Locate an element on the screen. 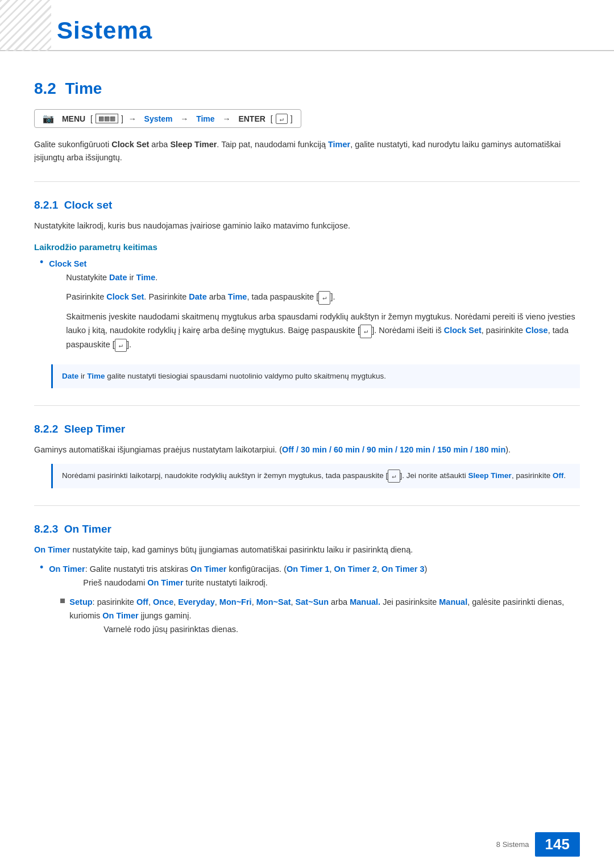  clockset-label: Clock Set is located at coordinates (68, 264).